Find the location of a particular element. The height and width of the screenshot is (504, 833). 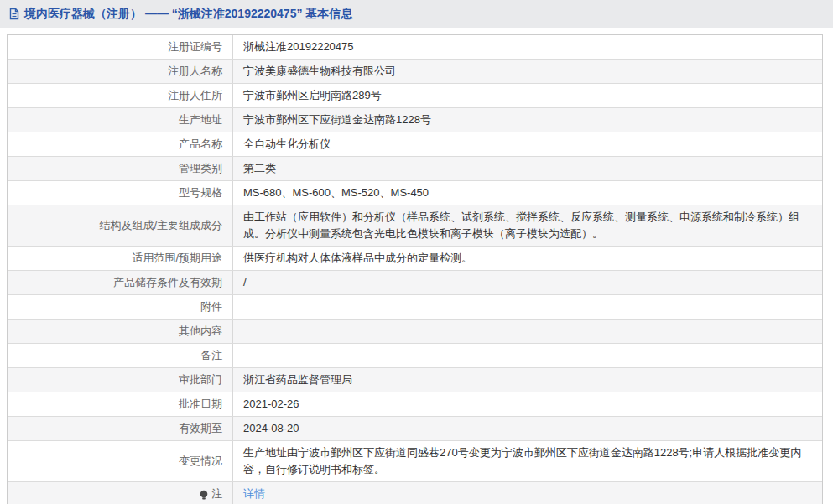

row-label: 型号规格 is located at coordinates (121, 193).